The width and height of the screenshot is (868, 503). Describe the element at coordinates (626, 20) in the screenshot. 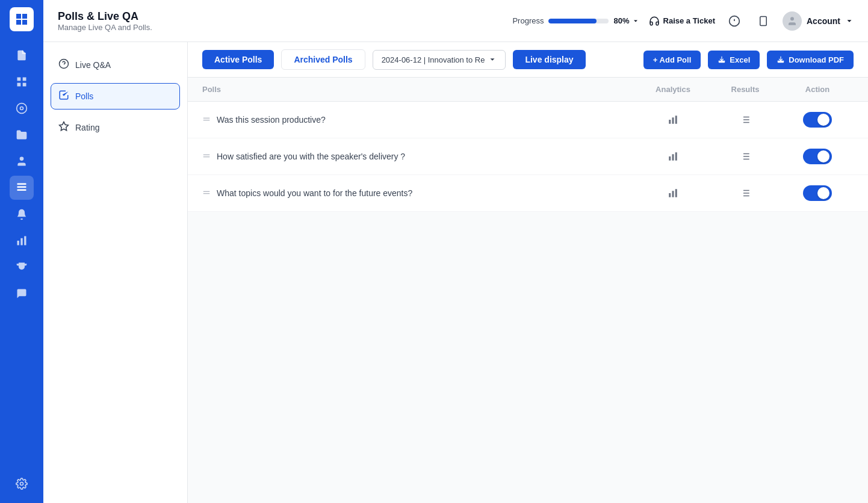

I see `progress-percent: 80%` at that location.